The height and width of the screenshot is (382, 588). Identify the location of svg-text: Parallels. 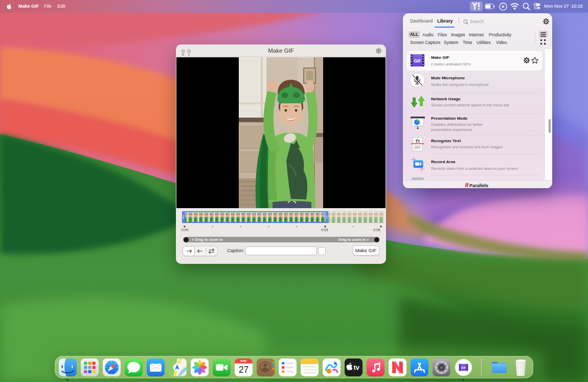
(479, 185).